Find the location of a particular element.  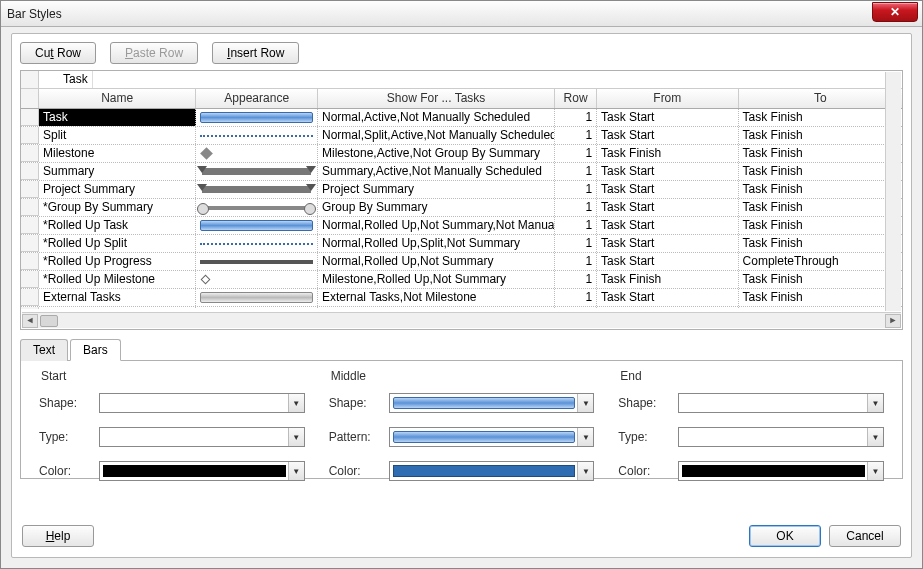

end-type-combo: ▼ is located at coordinates (781, 437).